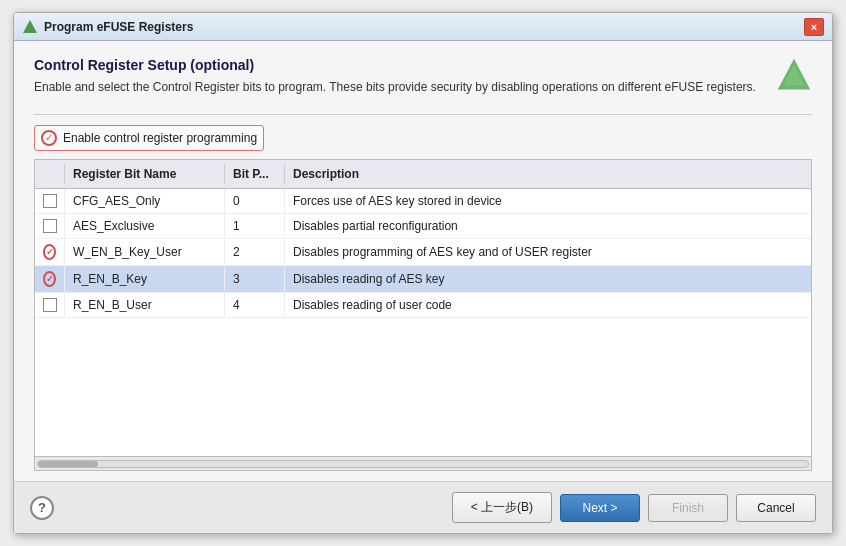 Image resolution: width=846 pixels, height=546 pixels. What do you see at coordinates (423, 226) in the screenshot?
I see `table-row: AES_Exclusive1Disables partial reconfigu…` at bounding box center [423, 226].